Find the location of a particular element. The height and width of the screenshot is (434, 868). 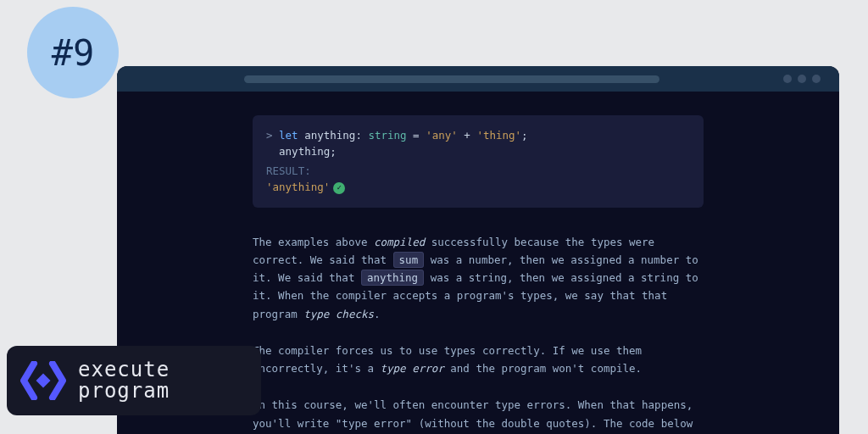

window-controls is located at coordinates (802, 79).